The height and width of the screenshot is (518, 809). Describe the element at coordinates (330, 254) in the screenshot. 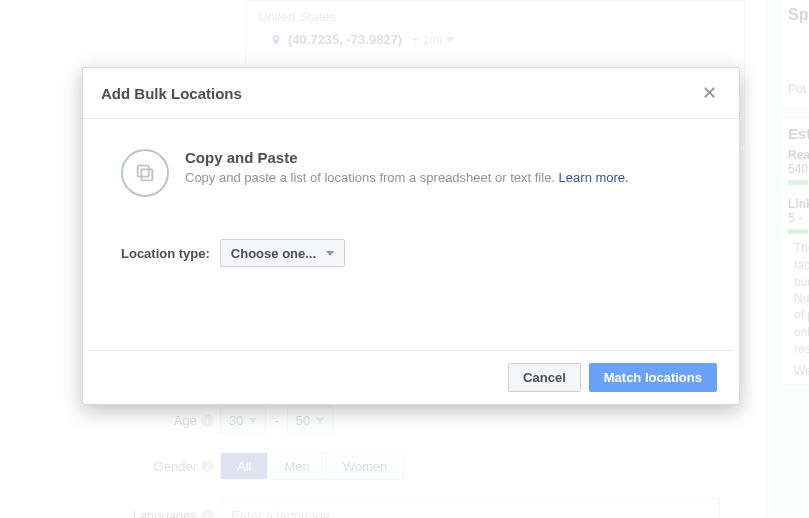

I see `chevron-down-icon` at that location.